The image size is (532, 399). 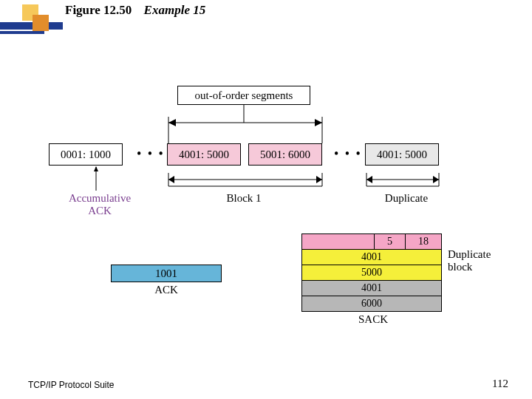 I want to click on out-of-order-label: out-of-order segments, so click(x=244, y=95).